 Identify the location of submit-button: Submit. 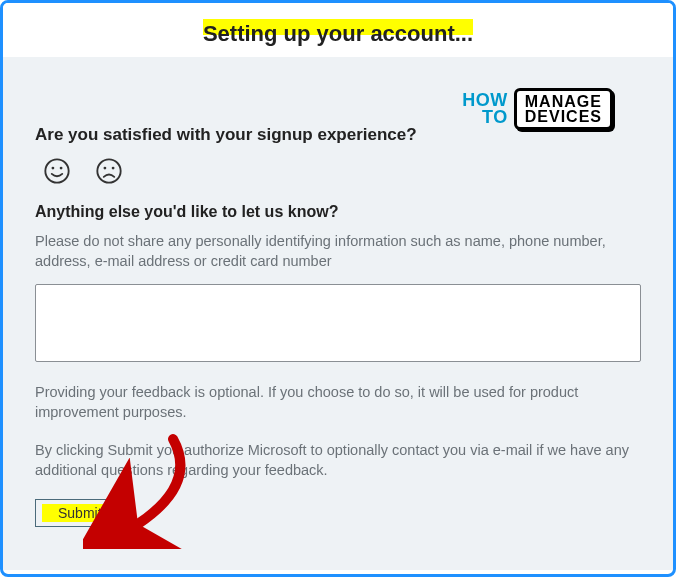
(80, 513).